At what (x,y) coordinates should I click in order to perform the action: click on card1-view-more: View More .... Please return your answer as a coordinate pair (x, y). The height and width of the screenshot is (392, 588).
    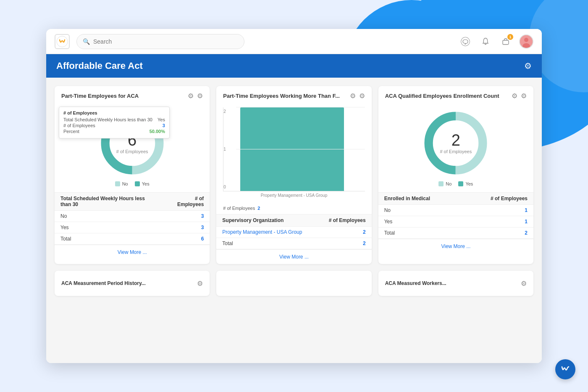
    Looking at the image, I should click on (132, 252).